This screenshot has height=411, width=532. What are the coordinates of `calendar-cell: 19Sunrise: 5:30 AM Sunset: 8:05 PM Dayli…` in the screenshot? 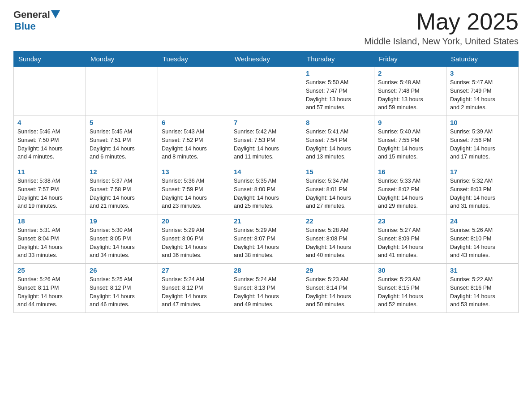 It's located at (122, 239).